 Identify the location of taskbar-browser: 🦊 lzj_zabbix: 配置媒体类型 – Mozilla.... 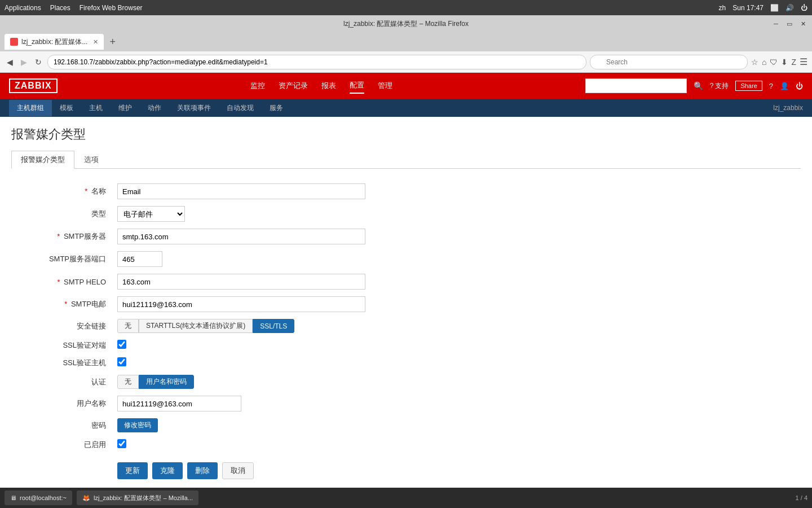
(138, 498).